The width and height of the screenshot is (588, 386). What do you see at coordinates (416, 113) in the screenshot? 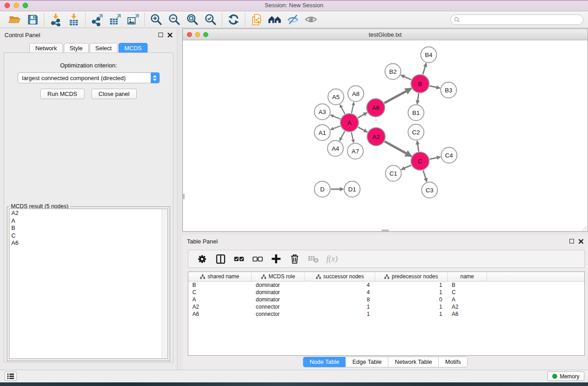
I see `graph-node-B1: B1` at bounding box center [416, 113].